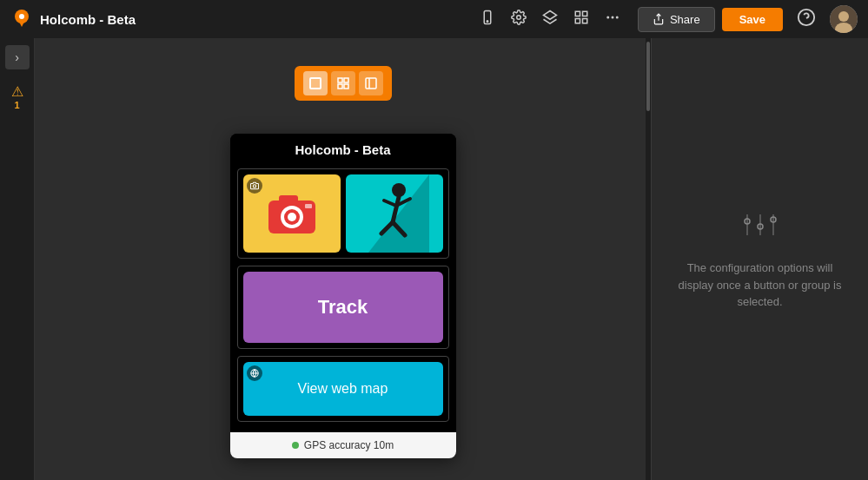 The width and height of the screenshot is (868, 480). What do you see at coordinates (17, 57) in the screenshot?
I see `chevron-left-icon: ›` at bounding box center [17, 57].